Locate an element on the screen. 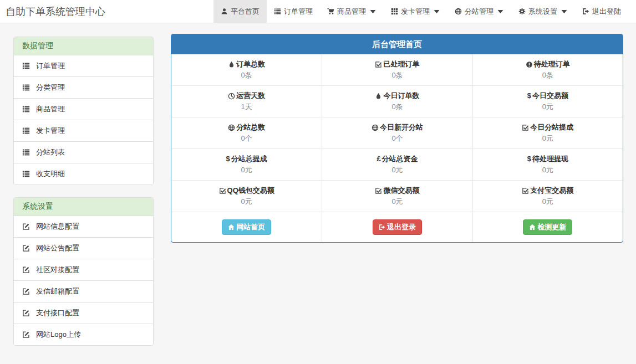 The width and height of the screenshot is (636, 364). stat-today-new-substations: 今日新开分站0个 is located at coordinates (397, 133).